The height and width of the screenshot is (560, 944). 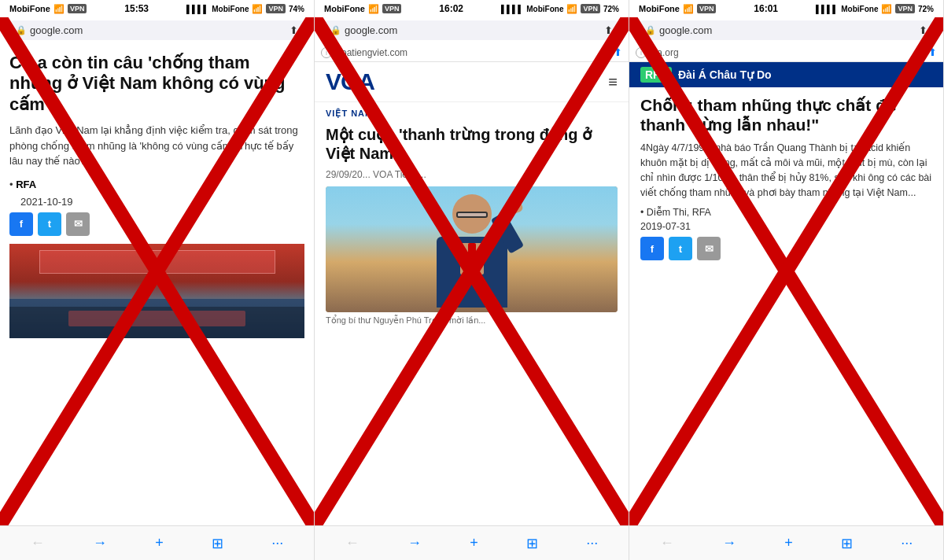 I want to click on secondary-bar-2: i voatiengviet.com ⬆, so click(x=472, y=53).